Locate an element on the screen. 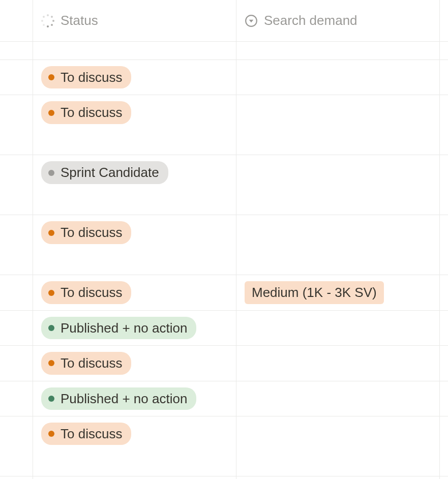  search-demand-tag: Medium (1K - 3K SV) is located at coordinates (314, 292).